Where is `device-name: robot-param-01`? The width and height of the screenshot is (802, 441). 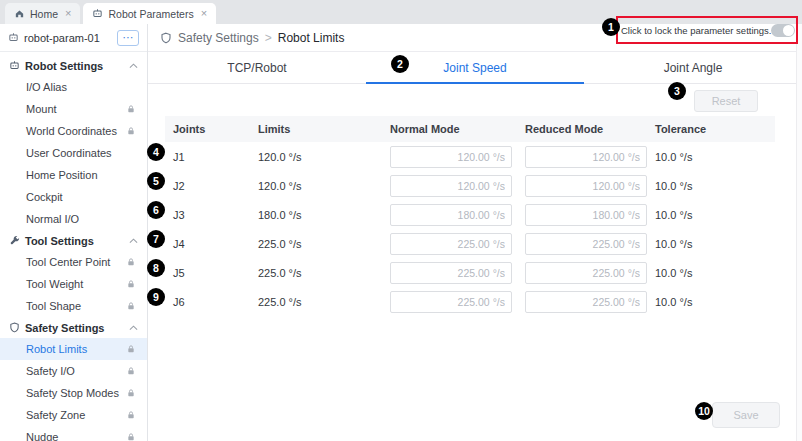
device-name: robot-param-01 is located at coordinates (68, 38).